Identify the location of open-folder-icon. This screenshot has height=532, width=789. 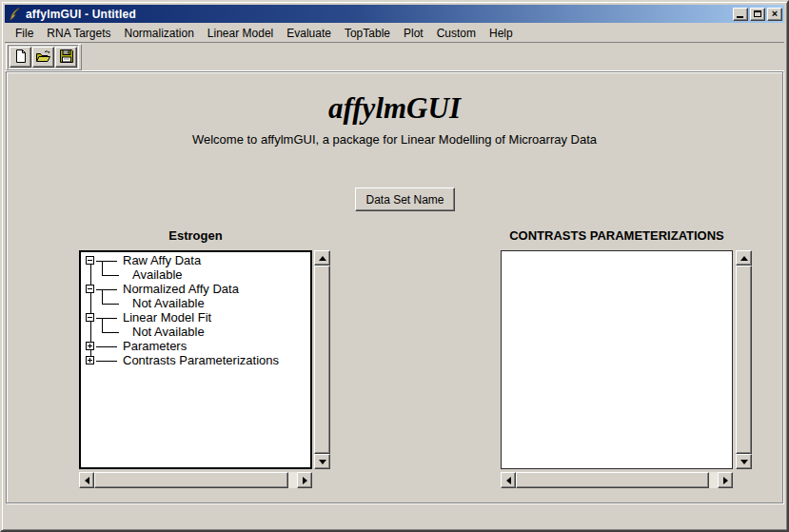
(44, 57).